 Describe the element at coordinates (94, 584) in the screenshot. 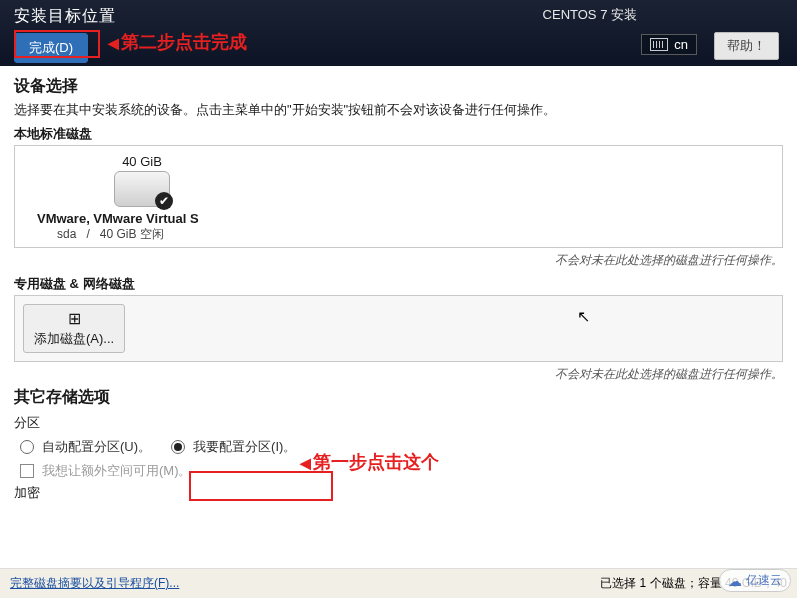

I see `disk-summary-link: 完整磁盘摘要以及引导程序(F)...` at that location.